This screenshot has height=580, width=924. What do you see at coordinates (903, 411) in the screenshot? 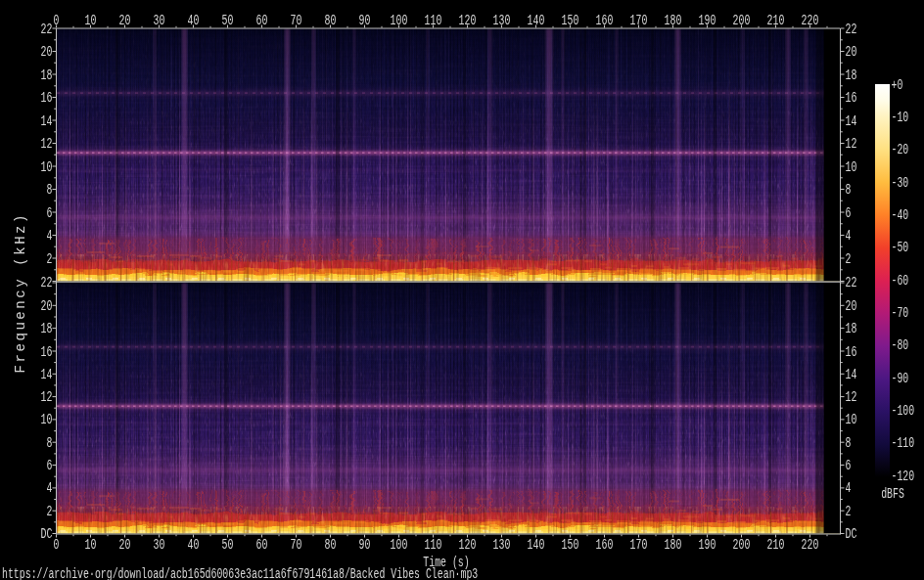
I see `svg-text: -100` at bounding box center [903, 411].